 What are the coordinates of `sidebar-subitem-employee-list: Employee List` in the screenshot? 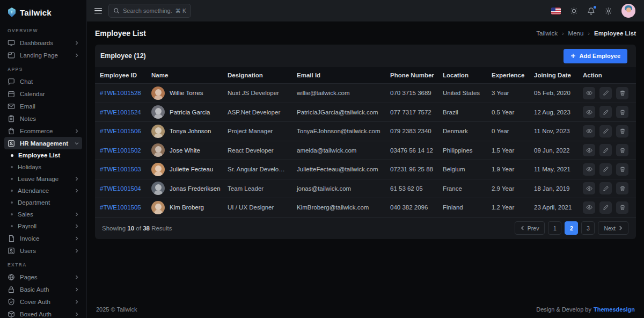 It's located at (43, 155).